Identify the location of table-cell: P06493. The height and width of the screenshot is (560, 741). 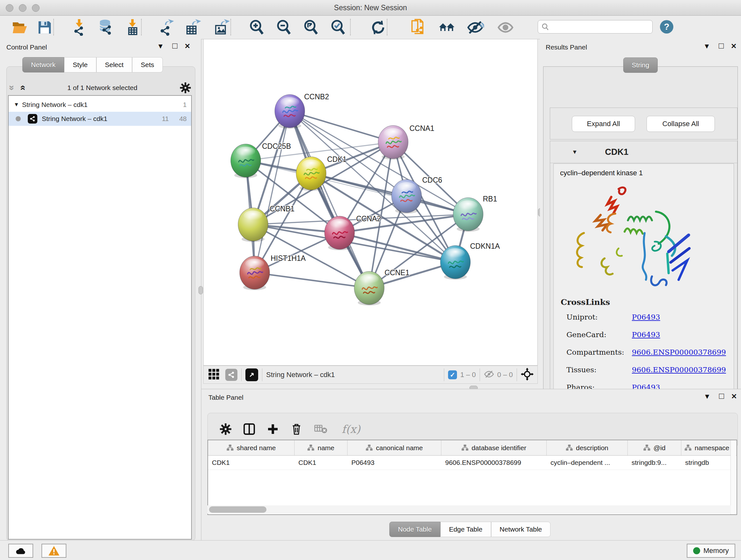
(394, 462).